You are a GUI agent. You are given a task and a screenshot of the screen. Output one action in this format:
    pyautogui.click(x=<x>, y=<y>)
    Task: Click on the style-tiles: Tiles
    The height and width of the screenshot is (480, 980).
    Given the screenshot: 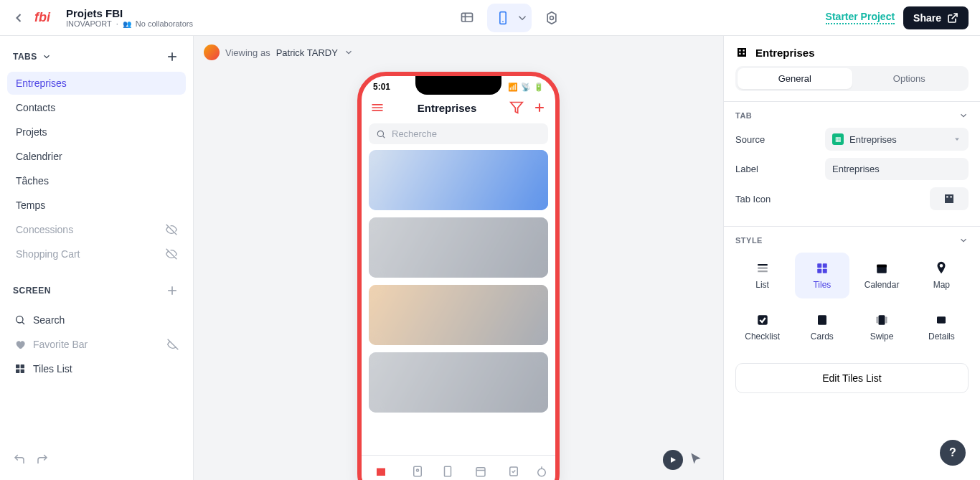 What is the action you would take?
    pyautogui.click(x=822, y=276)
    